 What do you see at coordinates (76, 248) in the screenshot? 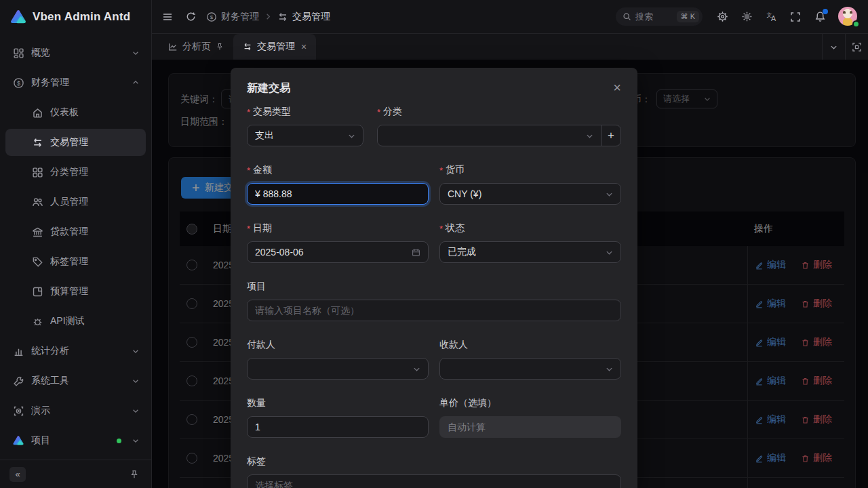
I see `sidebar-nav: 概览 $ 财务管理` at bounding box center [76, 248].